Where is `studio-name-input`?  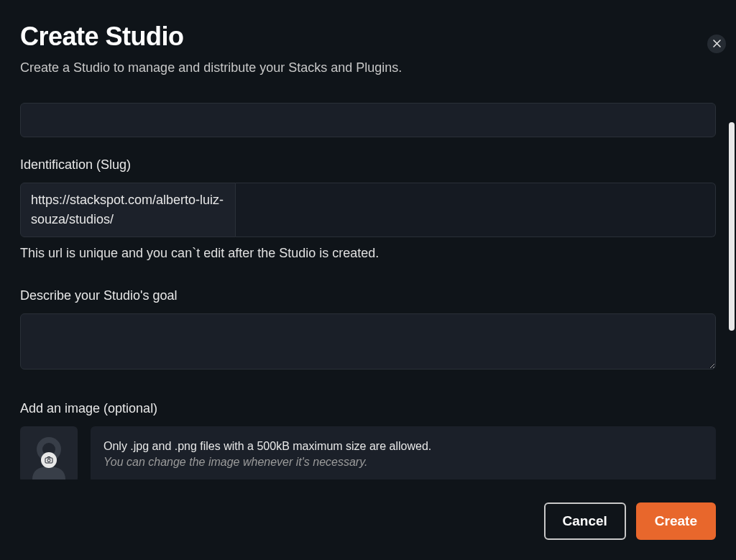
studio-name-input is located at coordinates (368, 120).